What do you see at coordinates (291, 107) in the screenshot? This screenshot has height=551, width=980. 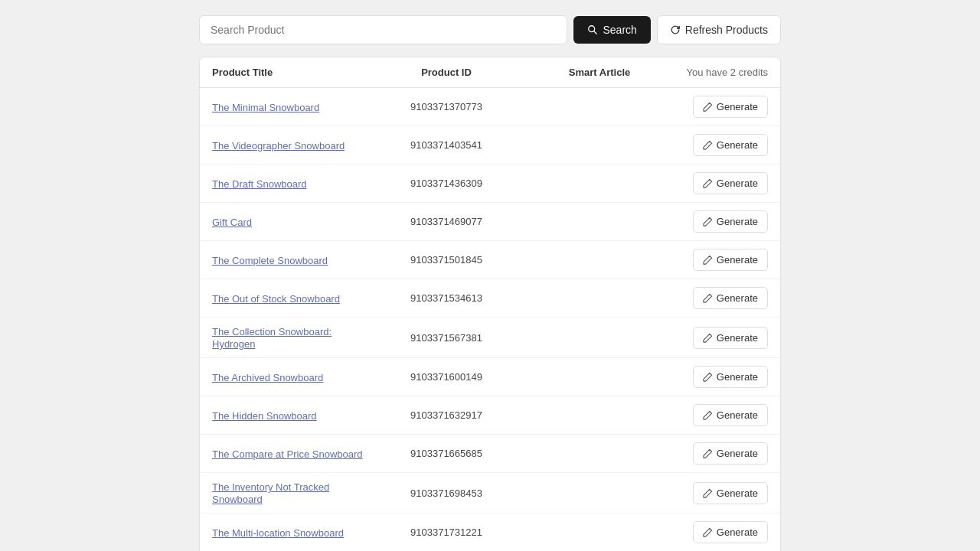 I see `product-title-cell: The Minimal Snowboard` at bounding box center [291, 107].